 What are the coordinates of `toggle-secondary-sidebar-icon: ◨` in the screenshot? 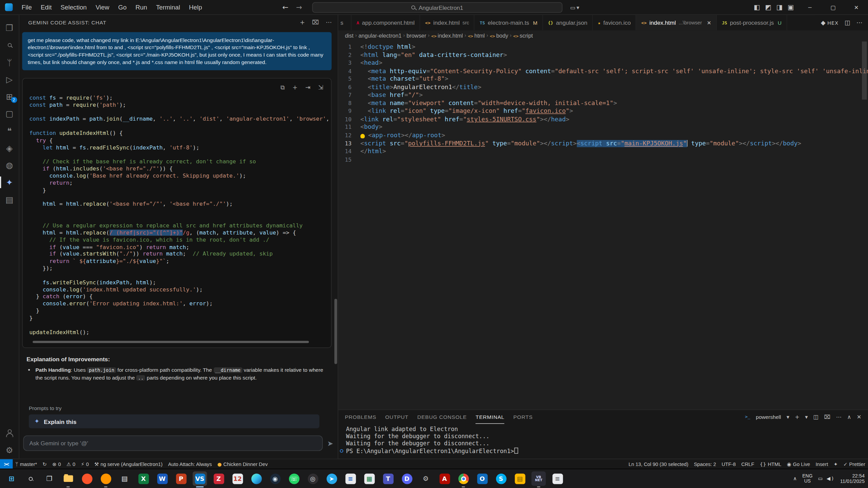 It's located at (779, 7).